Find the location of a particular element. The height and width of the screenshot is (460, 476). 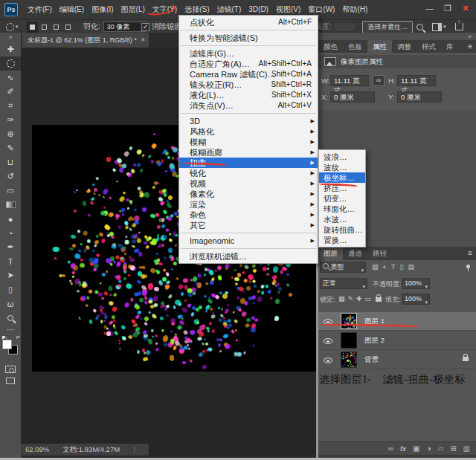

zoom-tool is located at coordinates (10, 318).